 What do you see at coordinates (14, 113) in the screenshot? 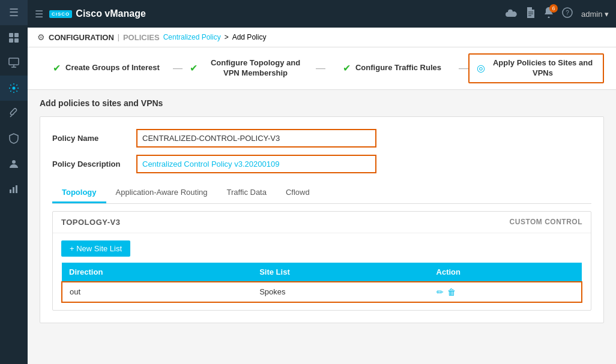
I see `nav-item-tools` at bounding box center [14, 113].